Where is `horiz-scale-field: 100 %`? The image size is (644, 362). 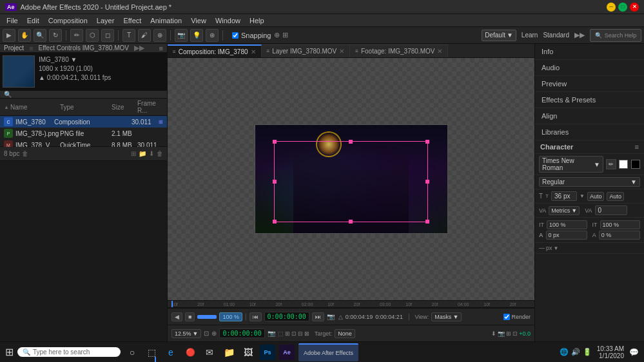 horiz-scale-field: 100 % is located at coordinates (620, 225).